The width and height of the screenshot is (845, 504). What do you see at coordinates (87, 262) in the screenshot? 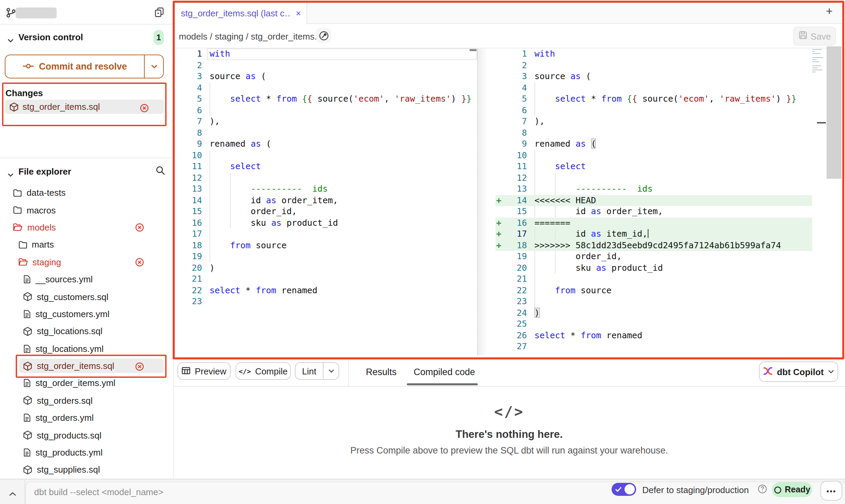
I see `file-row: staging` at bounding box center [87, 262].